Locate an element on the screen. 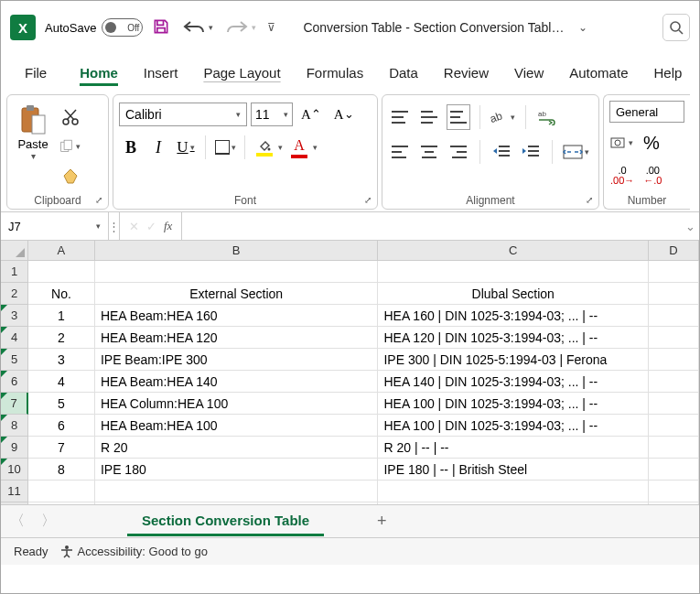 This screenshot has width=700, height=594. align-right-button is located at coordinates (458, 152).